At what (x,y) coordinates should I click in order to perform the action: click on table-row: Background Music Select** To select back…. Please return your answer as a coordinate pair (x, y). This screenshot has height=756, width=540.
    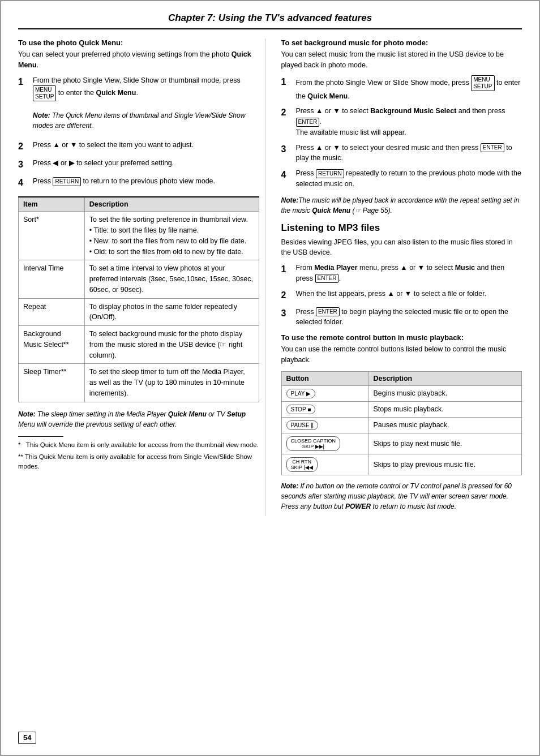
    Looking at the image, I should click on (139, 345).